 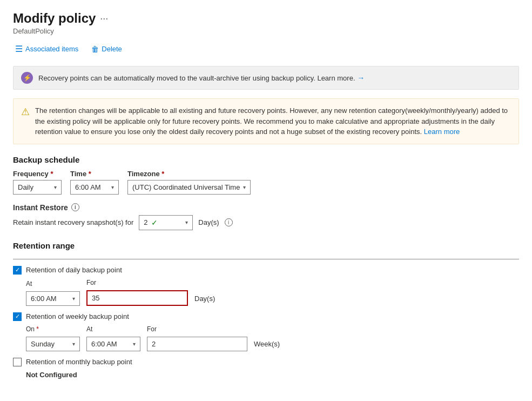 What do you see at coordinates (104, 344) in the screenshot?
I see `weekly-at-value: 6:00 AM` at bounding box center [104, 344].